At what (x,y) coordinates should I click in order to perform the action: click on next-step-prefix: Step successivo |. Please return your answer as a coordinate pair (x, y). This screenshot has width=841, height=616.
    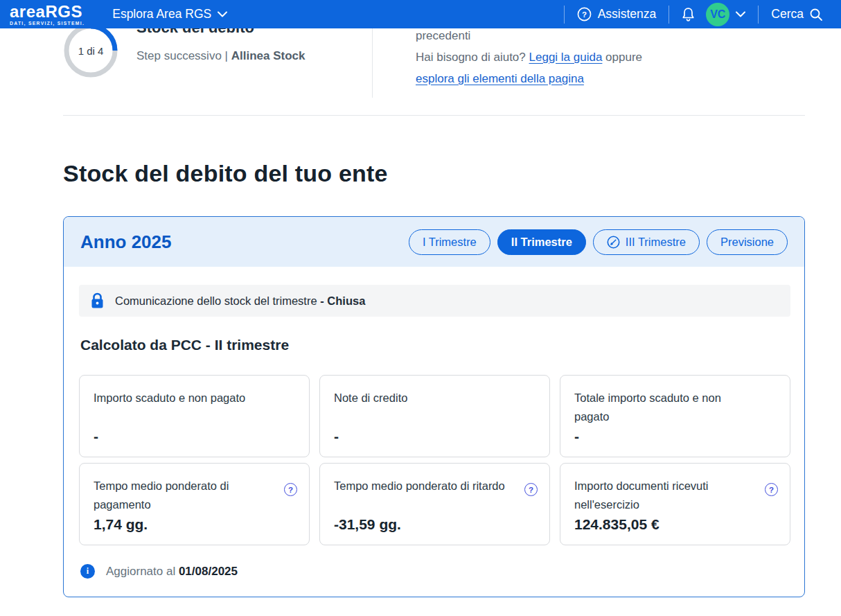
    Looking at the image, I should click on (184, 55).